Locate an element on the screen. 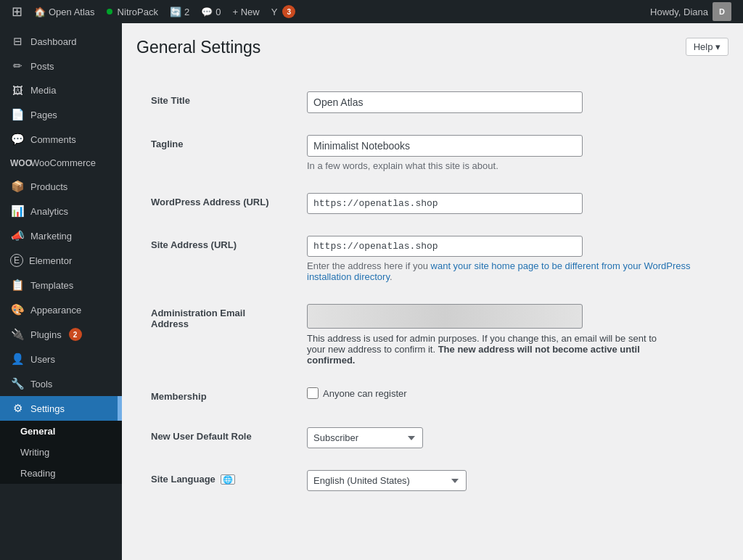 The width and height of the screenshot is (743, 560). sidebar-item-settings: ⚙ Settings is located at coordinates (61, 408).